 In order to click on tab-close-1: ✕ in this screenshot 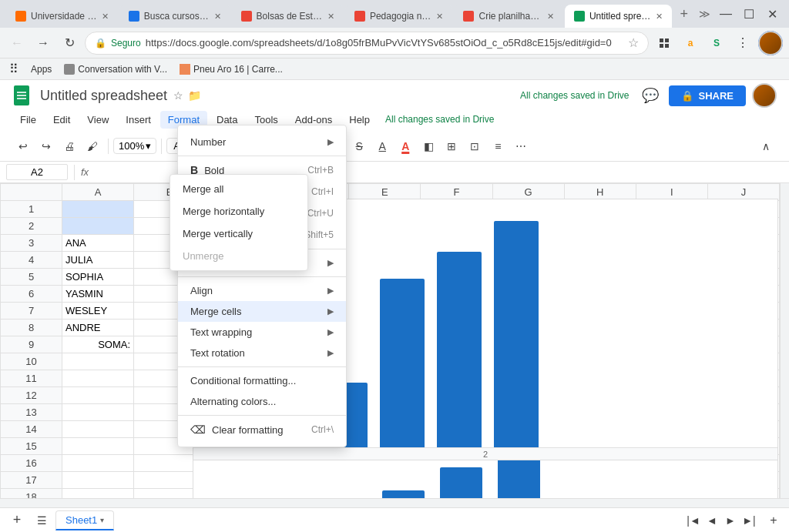, I will do `click(105, 17)`.